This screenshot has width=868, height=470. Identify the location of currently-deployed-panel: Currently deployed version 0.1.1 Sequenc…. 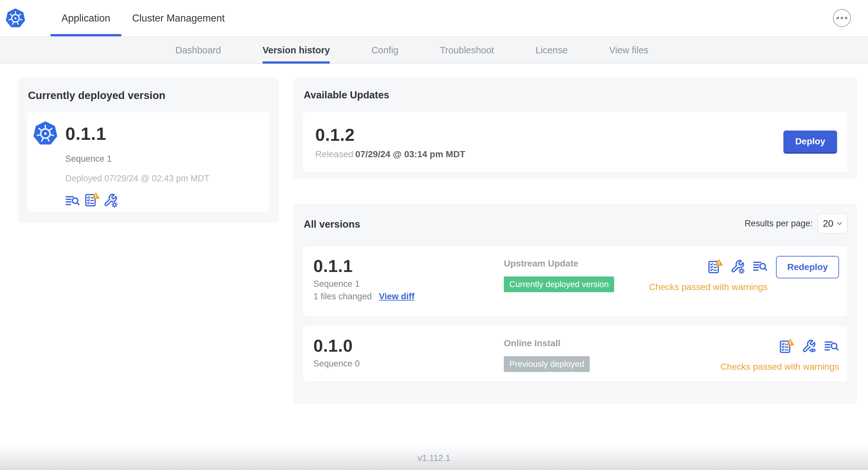
(148, 150).